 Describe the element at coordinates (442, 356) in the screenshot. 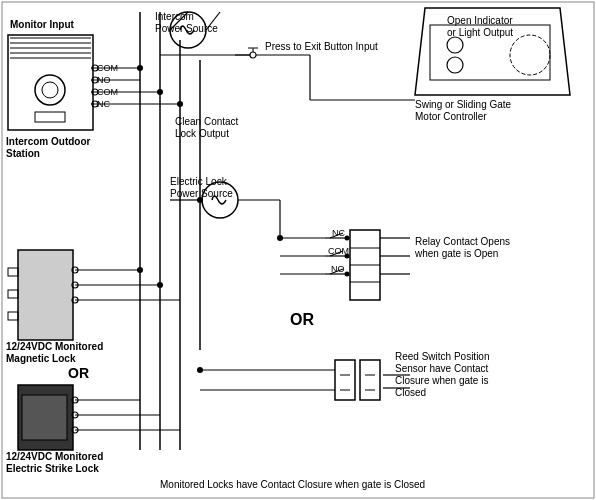

I see `svg-text: Reed Switch Position` at that location.